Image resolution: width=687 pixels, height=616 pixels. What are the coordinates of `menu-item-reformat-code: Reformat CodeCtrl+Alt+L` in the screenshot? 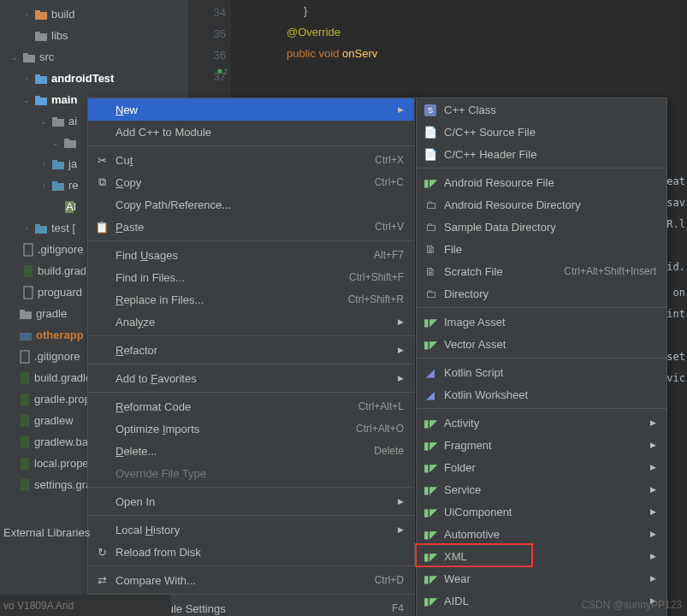 It's located at (252, 406).